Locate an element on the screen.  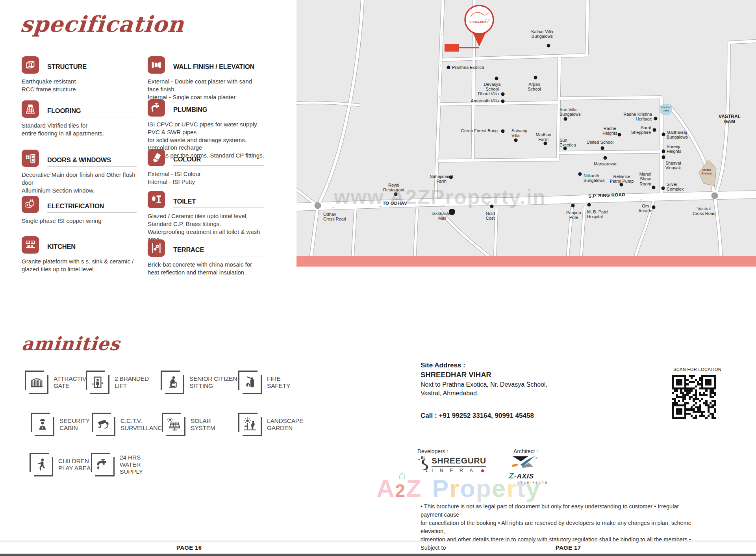
fire-safety-icon is located at coordinates (250, 382).